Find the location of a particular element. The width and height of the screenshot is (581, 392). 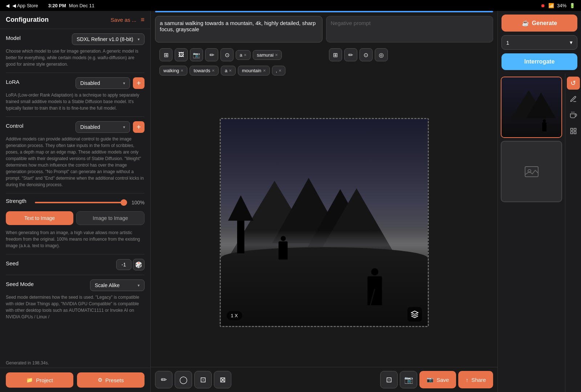

strength-value: 100% is located at coordinates (137, 203).